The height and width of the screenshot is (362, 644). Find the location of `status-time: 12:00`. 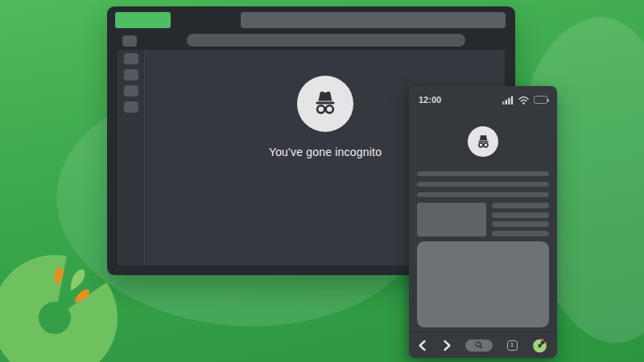

status-time: 12:00 is located at coordinates (430, 100).